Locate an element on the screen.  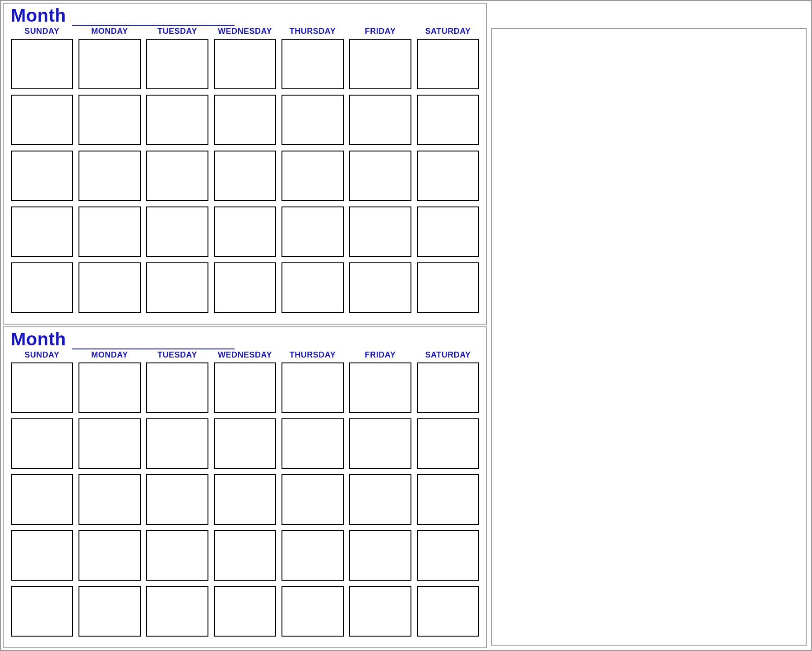
month-label-2: Month is located at coordinates (38, 339).